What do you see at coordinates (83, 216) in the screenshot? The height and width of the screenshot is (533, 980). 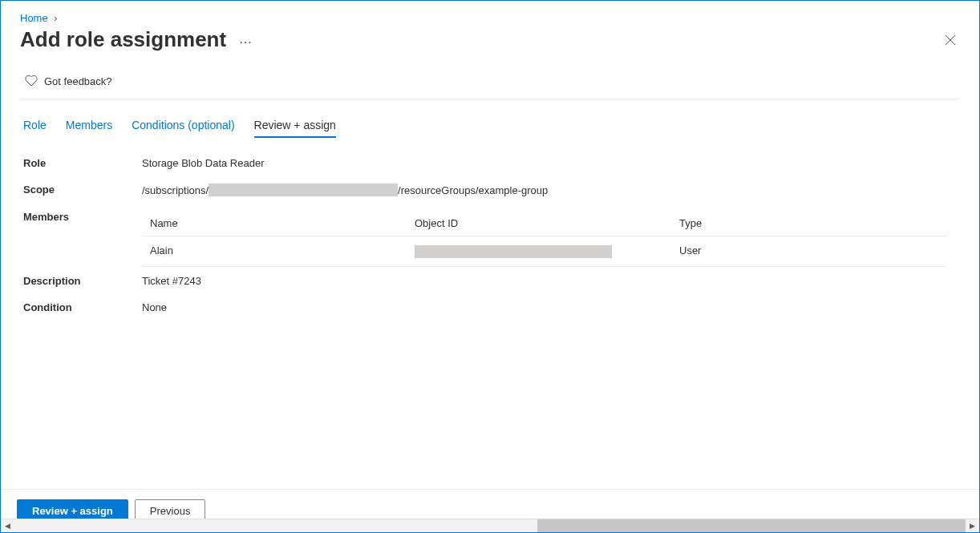 I see `members-label: Members` at bounding box center [83, 216].